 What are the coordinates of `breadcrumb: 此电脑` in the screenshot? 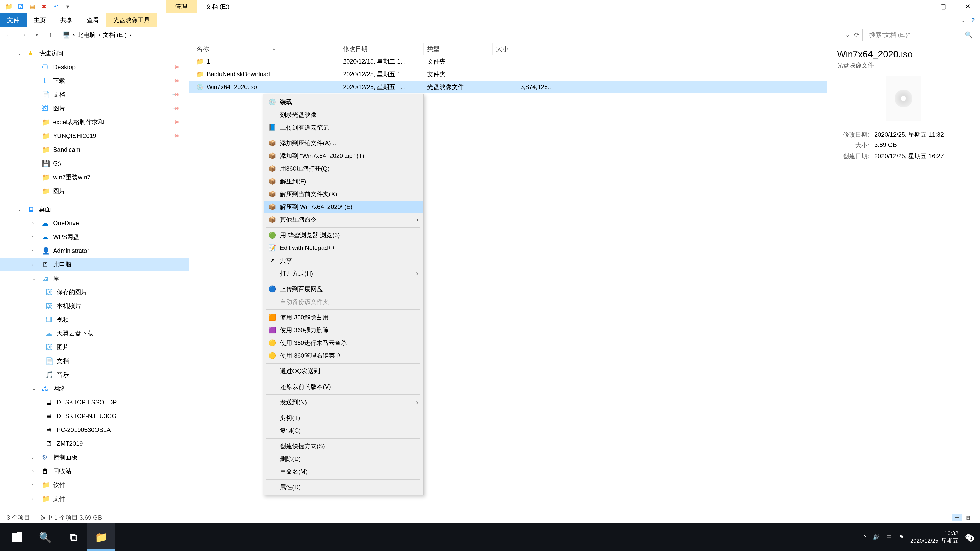 It's located at (87, 35).